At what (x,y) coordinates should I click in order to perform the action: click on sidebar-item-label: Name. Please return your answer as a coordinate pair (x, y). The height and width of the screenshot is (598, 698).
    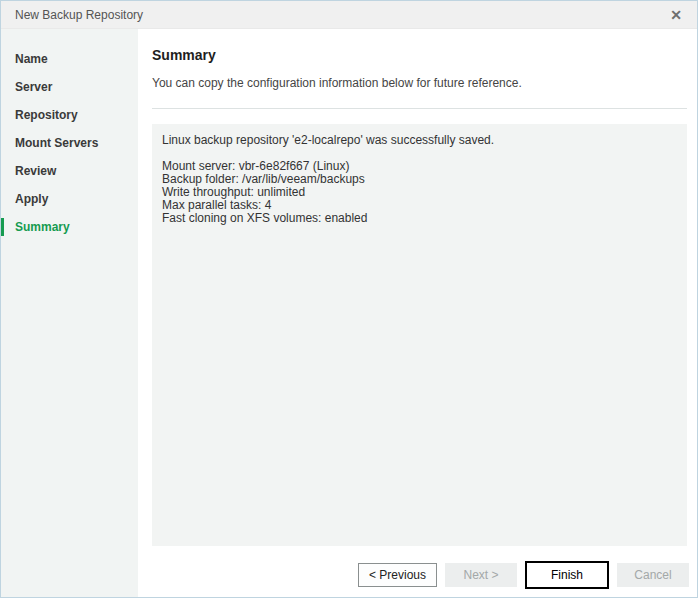
    Looking at the image, I should click on (32, 59).